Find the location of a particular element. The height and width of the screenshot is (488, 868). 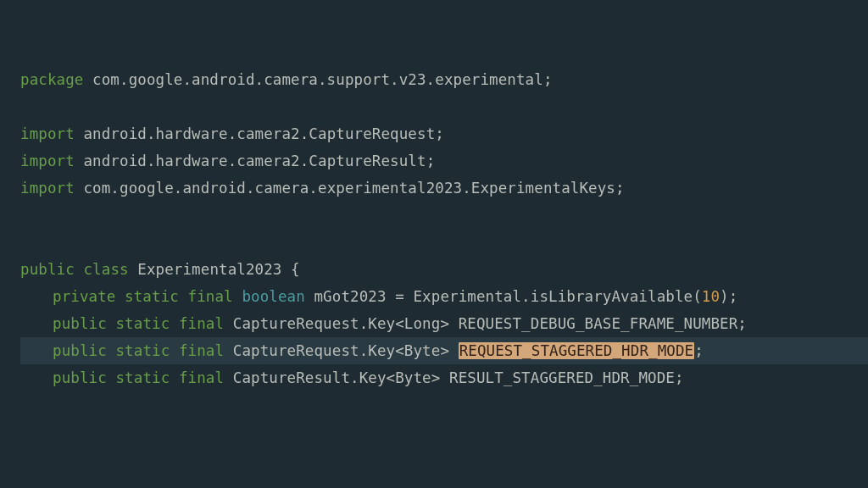

number-literal: 10 is located at coordinates (710, 297).